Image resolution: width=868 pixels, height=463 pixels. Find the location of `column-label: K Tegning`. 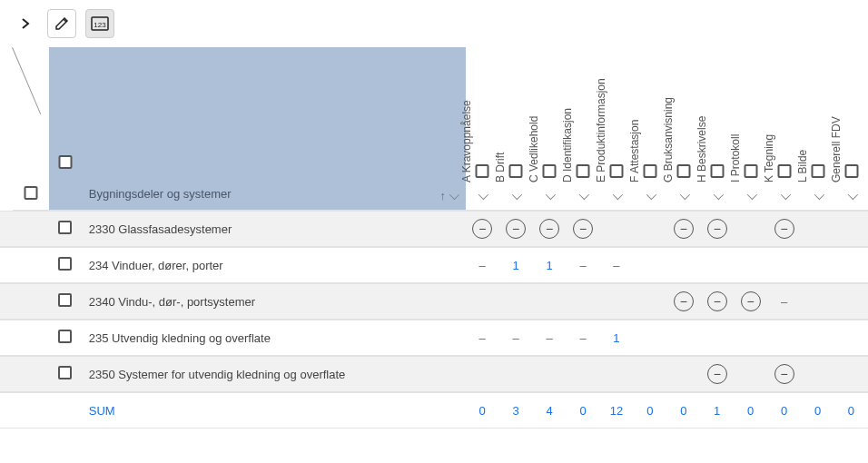

column-label: K Tegning is located at coordinates (769, 158).